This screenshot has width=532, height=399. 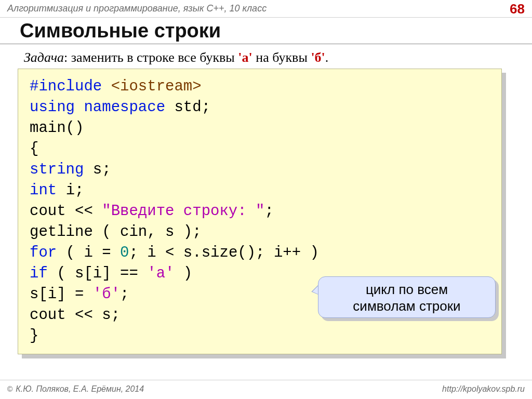 What do you see at coordinates (80, 389) in the screenshot?
I see `footer-authors: К.Ю. Поляков, Е.А. Ерёмин, 2014` at bounding box center [80, 389].